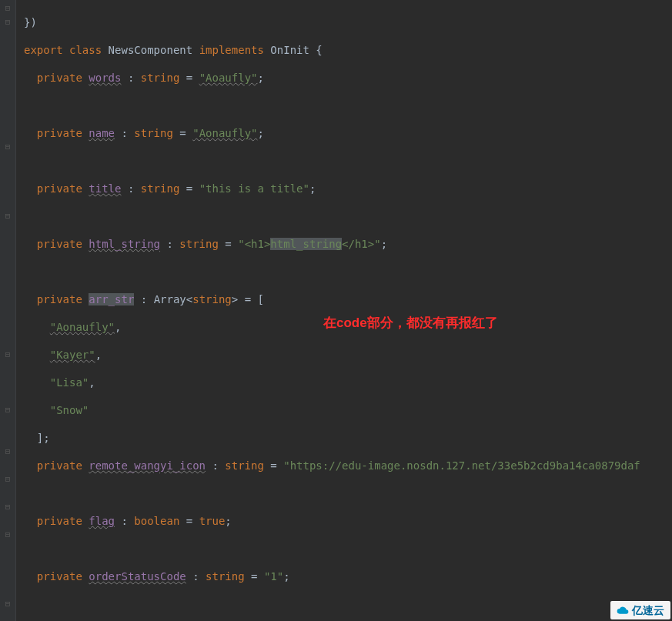 The height and width of the screenshot is (621, 672). I want to click on code-line: private words : string = "Aoaufly";, so click(348, 78).